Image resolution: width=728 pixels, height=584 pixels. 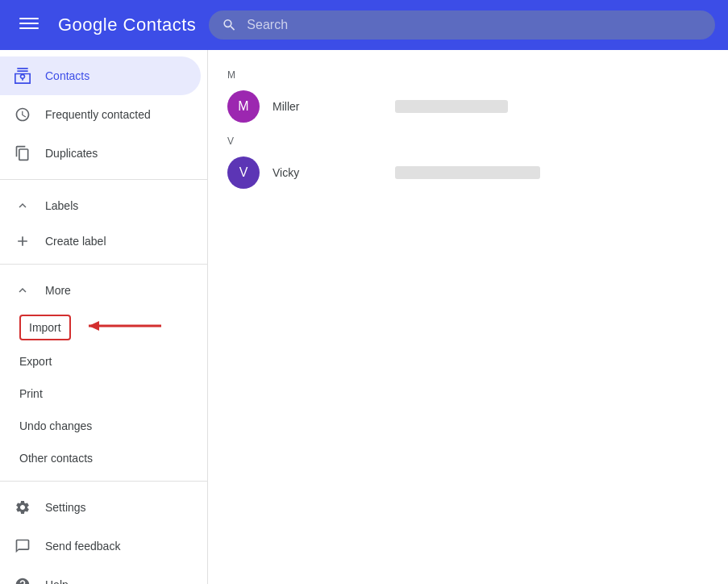 I want to click on sidebar-more-header: More, so click(x=103, y=290).